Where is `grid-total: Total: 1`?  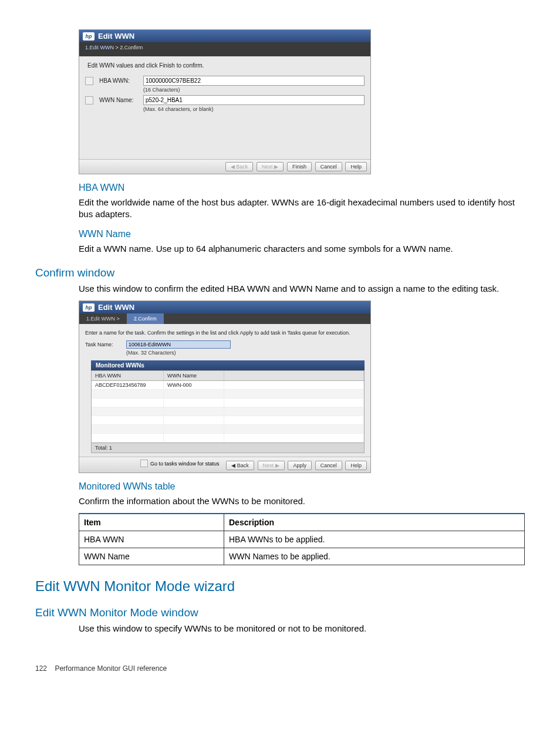 grid-total: Total: 1 is located at coordinates (228, 447).